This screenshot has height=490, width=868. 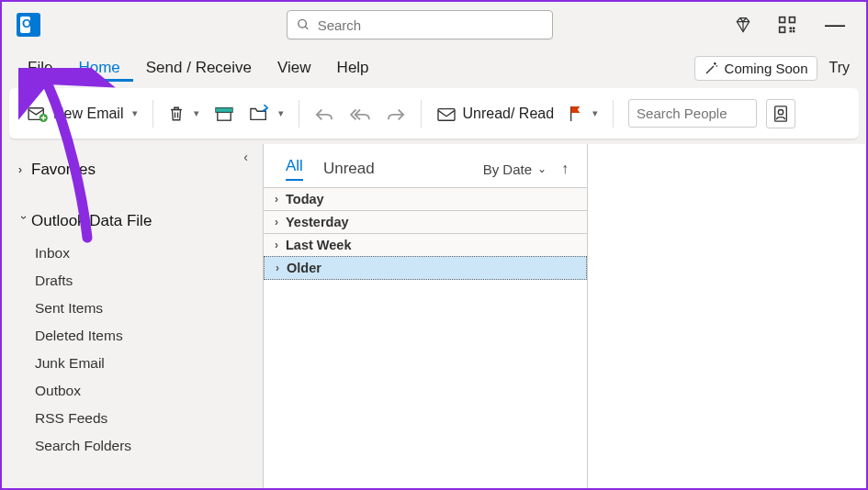 What do you see at coordinates (92, 221) in the screenshot?
I see `data-file-label: Outlook Data File` at bounding box center [92, 221].